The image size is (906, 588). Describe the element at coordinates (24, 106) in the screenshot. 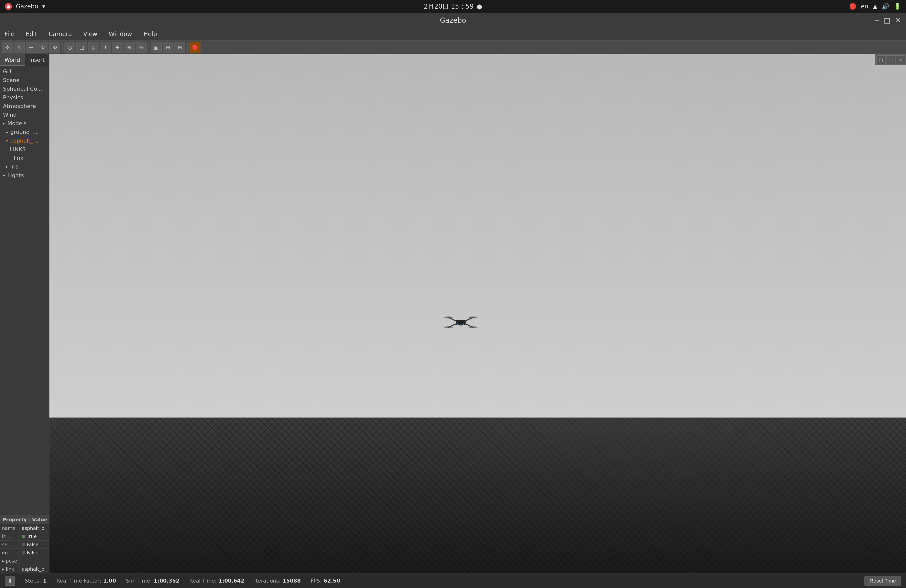

I see `tree-atmosphere: Atmosphere` at that location.